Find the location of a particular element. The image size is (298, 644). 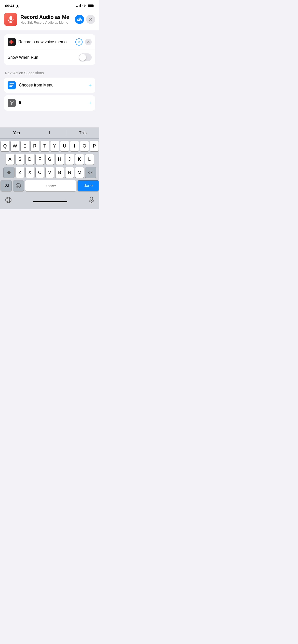

key-row-3: Z X C V B N M is located at coordinates (50, 172).